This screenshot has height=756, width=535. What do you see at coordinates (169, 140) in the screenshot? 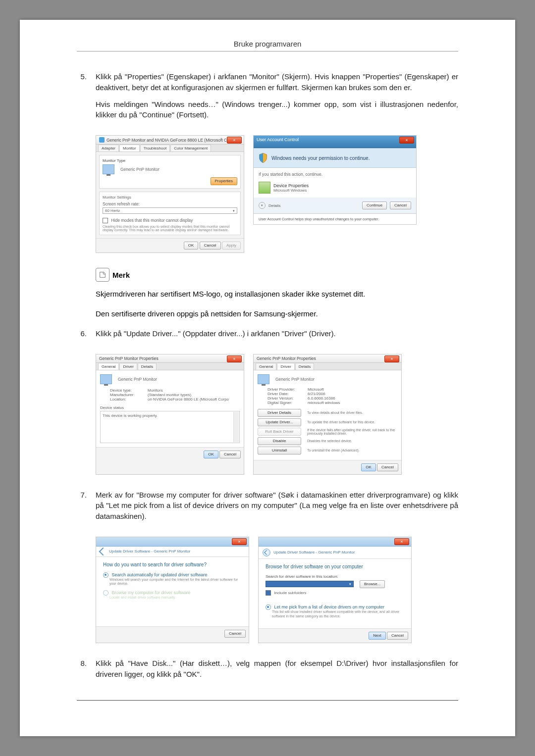
I see `dialog-title: Generic PnP Monitor and NVIDIA GeForce 8…` at bounding box center [169, 140].